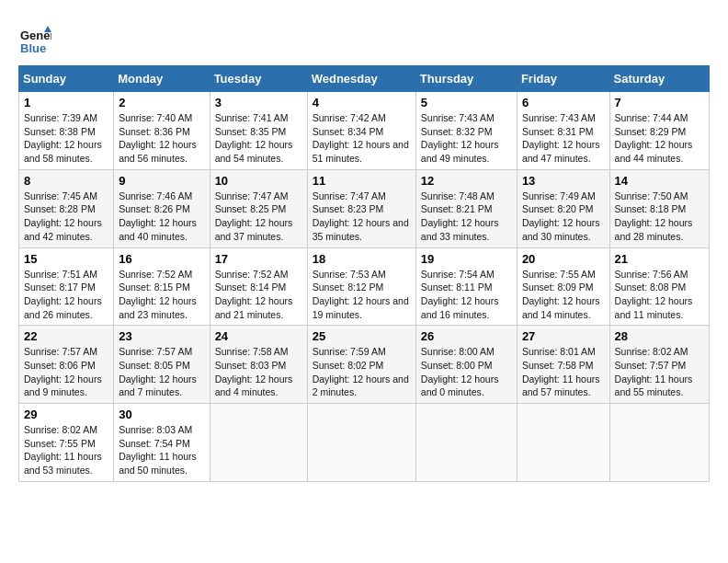 The height and width of the screenshot is (563, 728). What do you see at coordinates (162, 103) in the screenshot?
I see `day-number: 2` at bounding box center [162, 103].